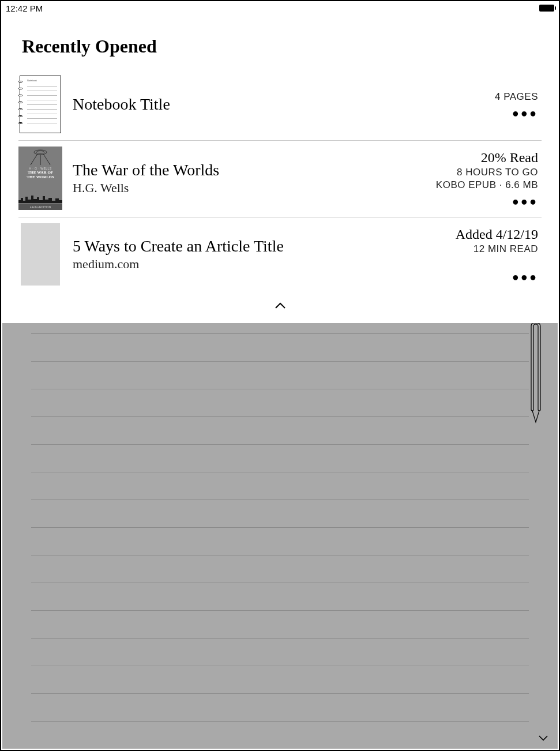  I want to click on book-cover-thumbnail: H · G · WELLS THE WAR OFTHE WORLDS a kob…, so click(40, 178).